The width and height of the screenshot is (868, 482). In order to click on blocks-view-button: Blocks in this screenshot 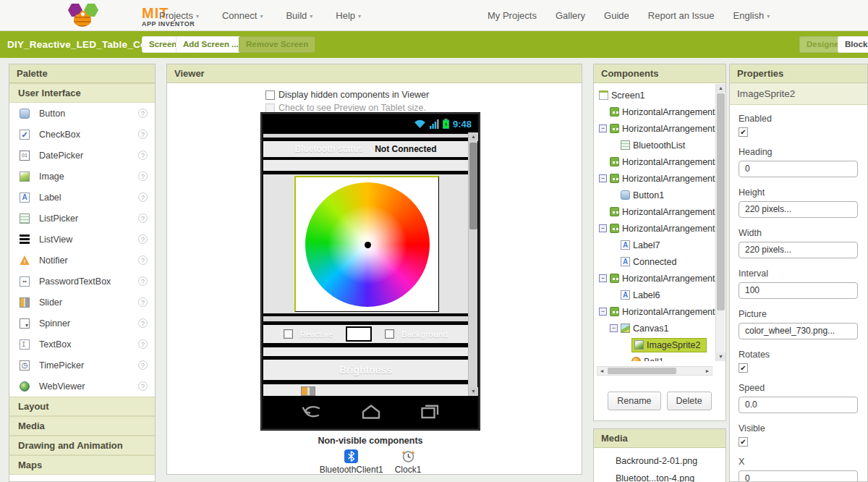, I will do `click(853, 45)`.